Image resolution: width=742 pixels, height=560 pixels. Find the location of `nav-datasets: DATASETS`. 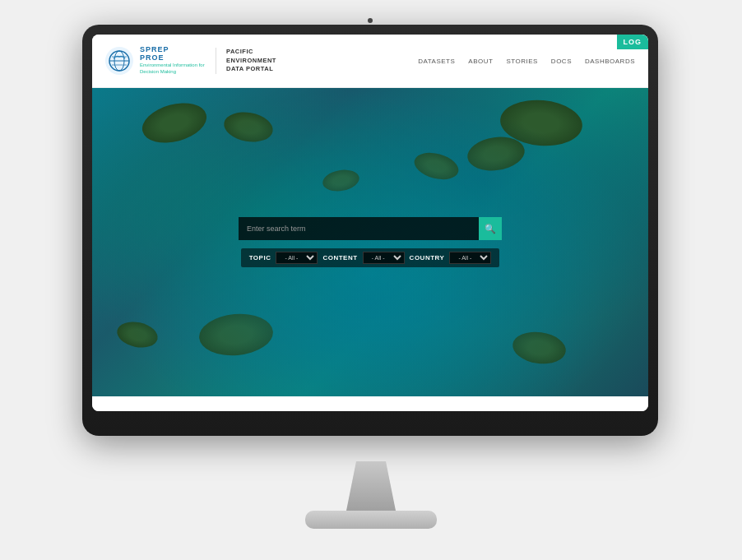

nav-datasets: DATASETS is located at coordinates (436, 61).